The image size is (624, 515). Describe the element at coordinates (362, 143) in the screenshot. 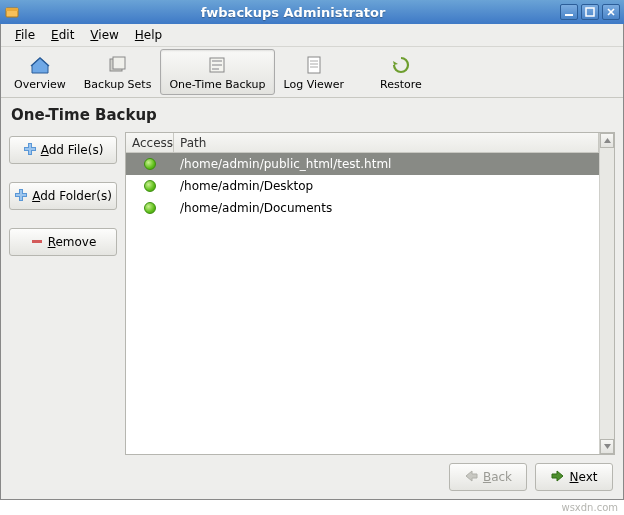

I see `list-header: Access Path` at that location.